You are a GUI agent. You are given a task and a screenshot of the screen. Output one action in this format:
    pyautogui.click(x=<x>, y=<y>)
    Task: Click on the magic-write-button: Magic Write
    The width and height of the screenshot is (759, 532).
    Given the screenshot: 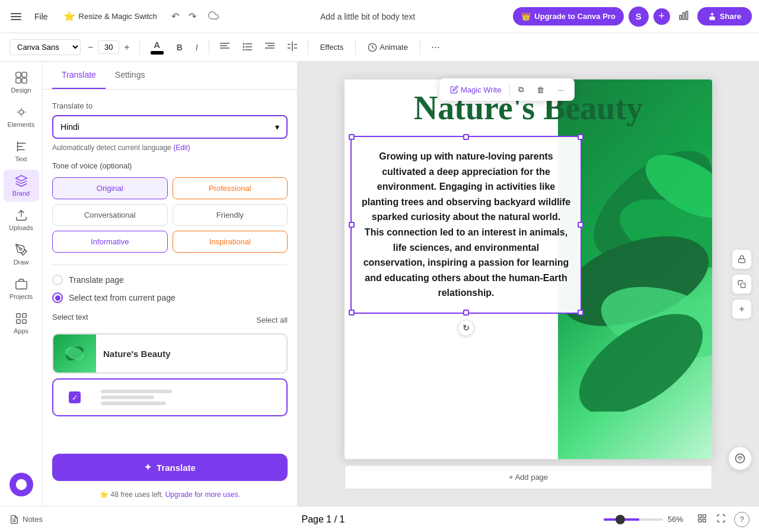 What is the action you would take?
    pyautogui.click(x=476, y=90)
    